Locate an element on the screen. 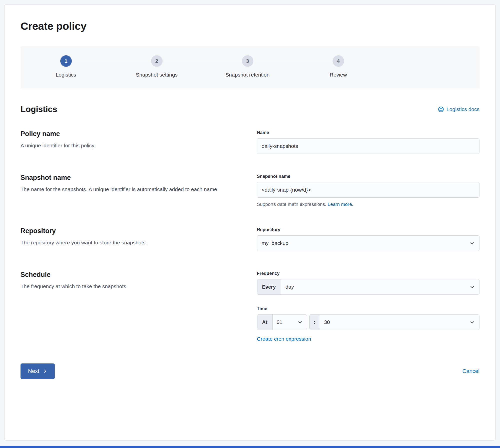  snapshot-name-fields: Snapshot name Supports date math express… is located at coordinates (368, 191).